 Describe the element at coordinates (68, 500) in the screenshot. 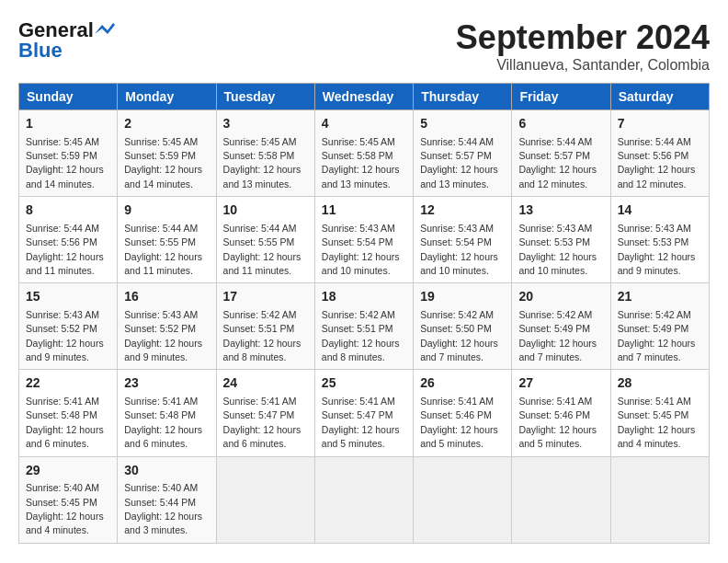

I see `table-row: 29Sunrise: 5:40 AMSunset: 5:45 PMDayligh…` at that location.